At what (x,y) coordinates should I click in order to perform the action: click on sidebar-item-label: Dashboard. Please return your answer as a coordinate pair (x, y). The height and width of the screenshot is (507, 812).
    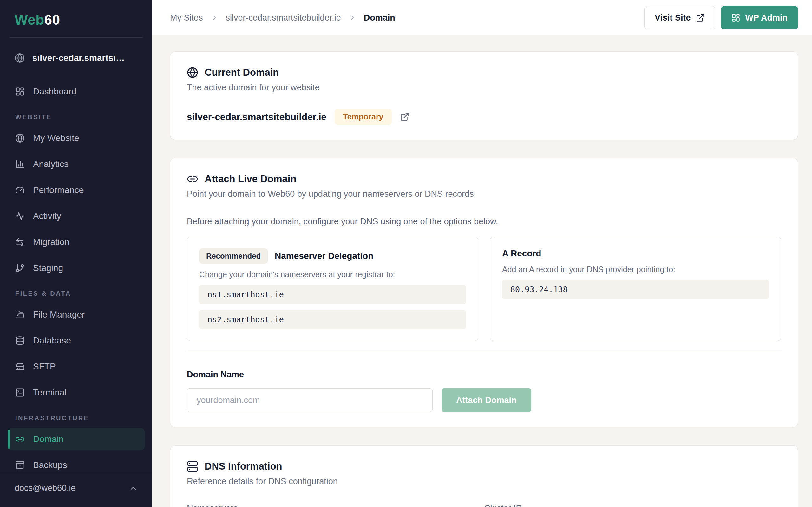
    Looking at the image, I should click on (55, 92).